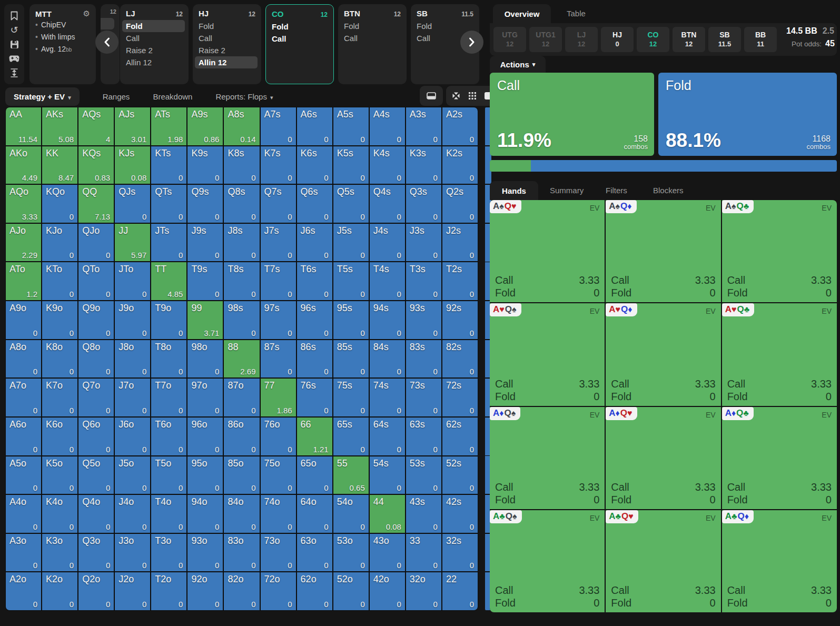  What do you see at coordinates (388, 281) in the screenshot?
I see `matrix-cell-T4s: T4s0` at bounding box center [388, 281].